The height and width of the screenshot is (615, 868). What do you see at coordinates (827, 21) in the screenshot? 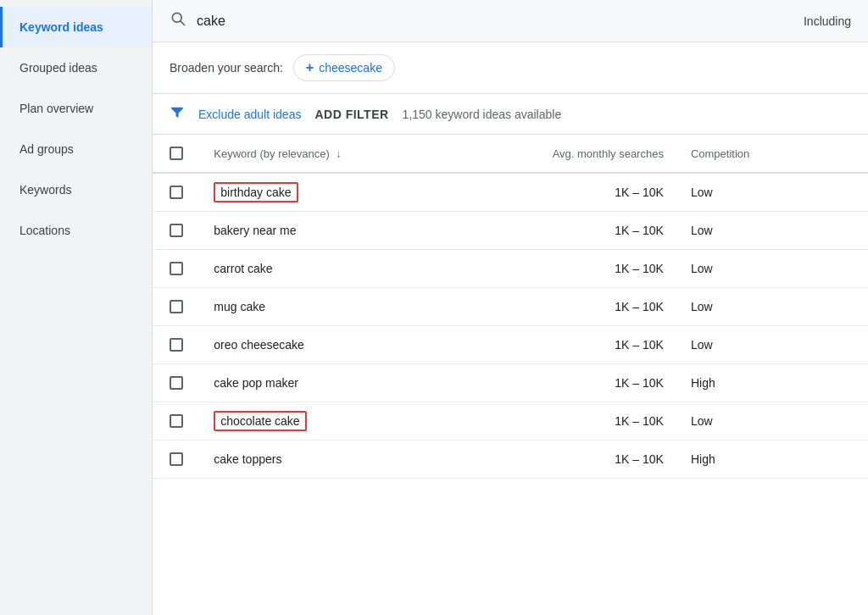
I see `including-label: Including` at bounding box center [827, 21].